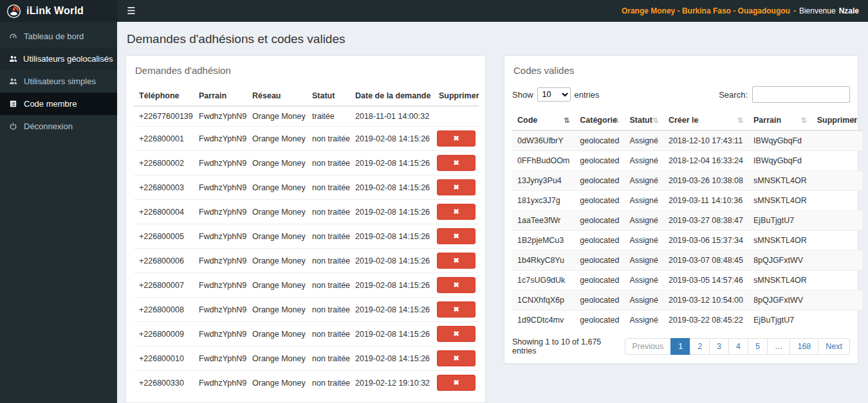  What do you see at coordinates (14, 104) in the screenshot?
I see `list-icon` at bounding box center [14, 104].